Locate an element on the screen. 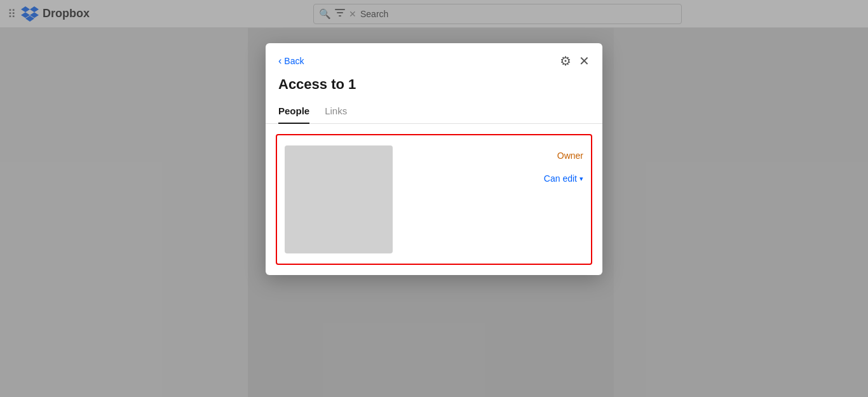 The image size is (868, 397). dialog-body: Owner Can edit ▾ is located at coordinates (434, 199).